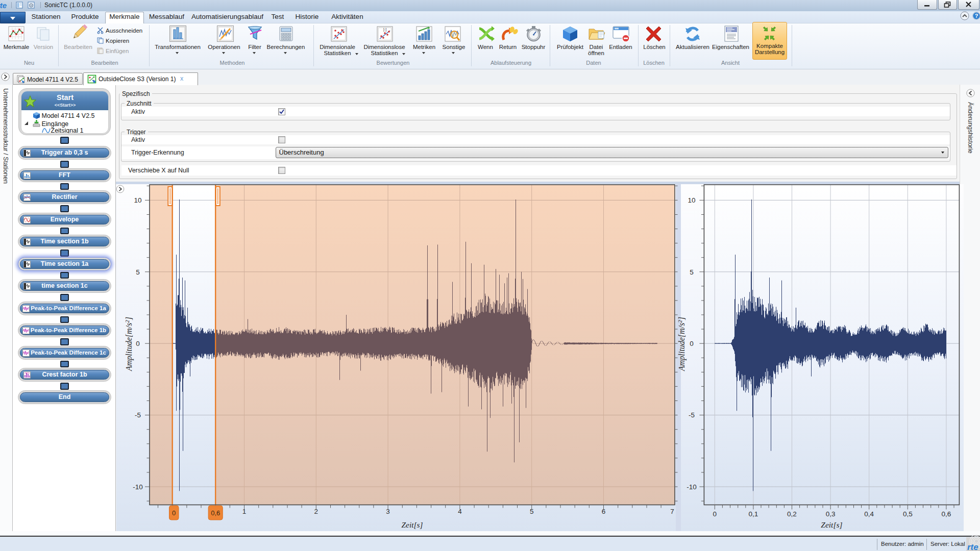 This screenshot has height=551, width=980. I want to click on svg-text: 0,4, so click(869, 514).